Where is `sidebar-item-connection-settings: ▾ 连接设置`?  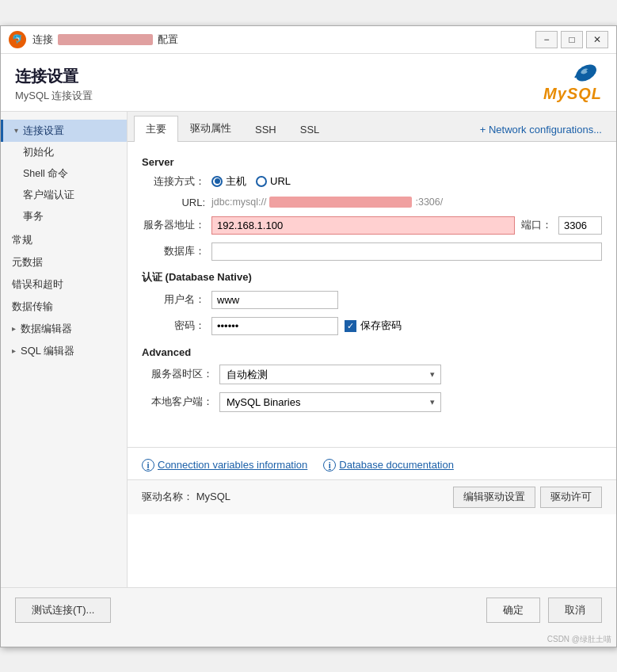
sidebar-item-connection-settings: ▾ 连接设置 is located at coordinates (63, 131).